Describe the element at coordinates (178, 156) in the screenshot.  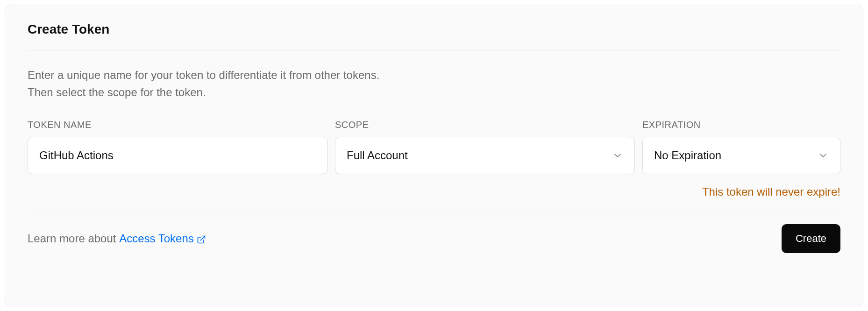
I see `token-name-input` at that location.